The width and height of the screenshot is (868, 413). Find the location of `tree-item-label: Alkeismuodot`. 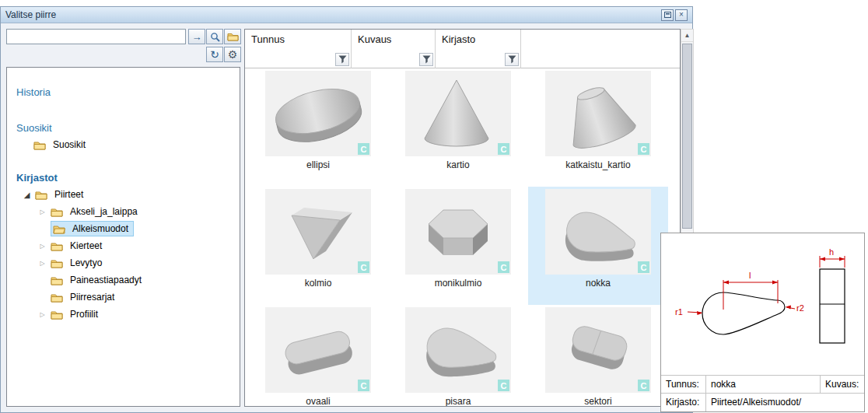

tree-item-label: Alkeismuodot is located at coordinates (100, 229).